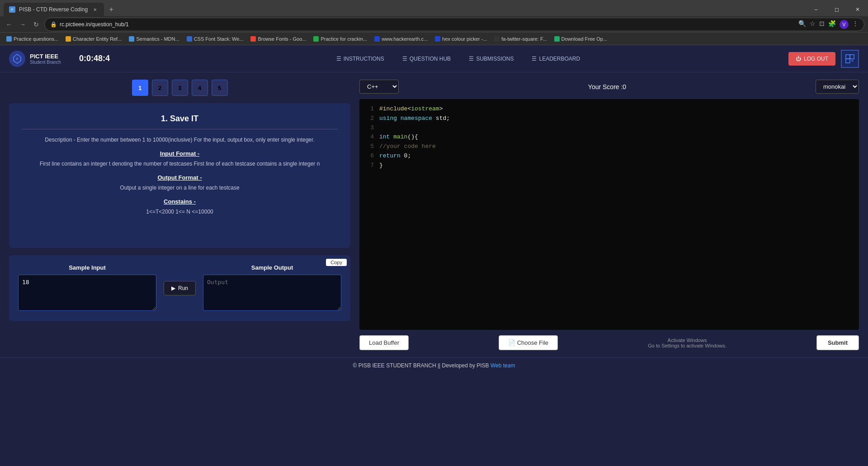 This screenshot has width=868, height=466. What do you see at coordinates (360, 59) in the screenshot?
I see `nav-instructions: ☰ INSTRUCTIONS` at bounding box center [360, 59].